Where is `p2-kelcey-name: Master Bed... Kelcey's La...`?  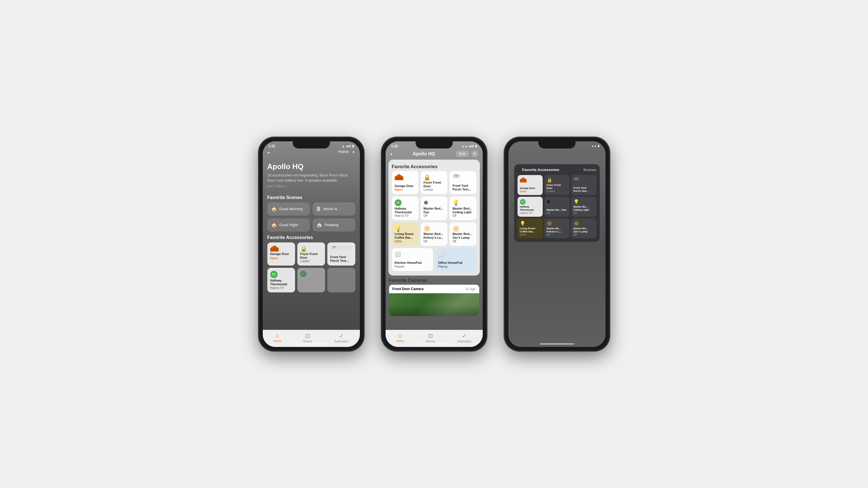
p2-kelcey-name: Master Bed... Kelcey's La... is located at coordinates (434, 236).